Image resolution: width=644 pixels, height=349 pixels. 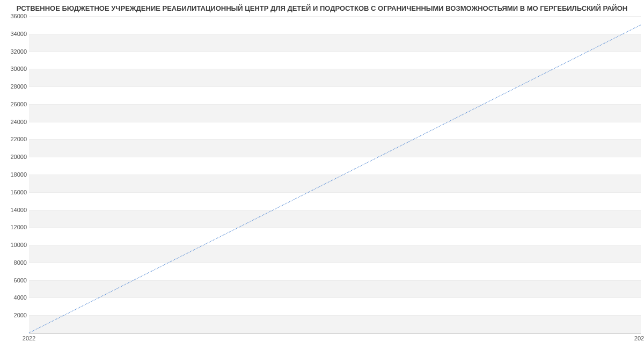 I want to click on y-tick-label: 2000, so click(x=16, y=315).